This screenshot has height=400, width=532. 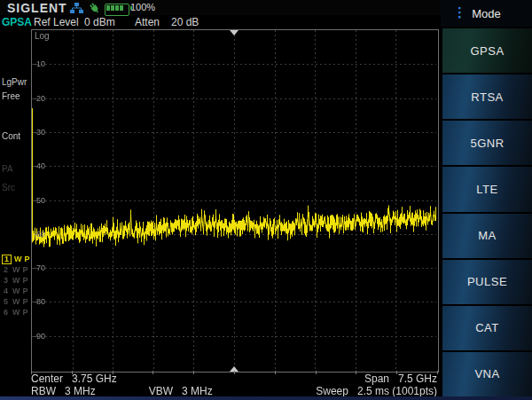 What do you see at coordinates (234, 390) in the screenshot?
I see `footer-bandwidth-row: RBW 3 MHz VBW 3 MHz Sweep 2.5 ms (1001pt…` at bounding box center [234, 390].